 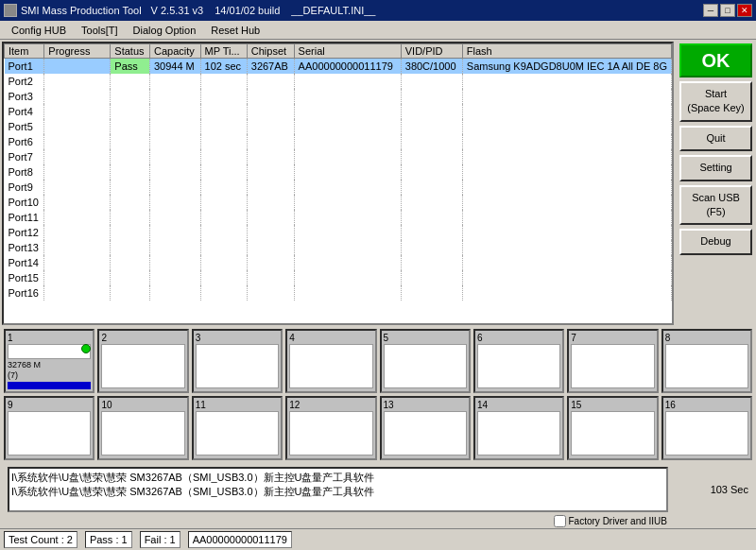 I want to click on port-number: 4, so click(x=331, y=338).